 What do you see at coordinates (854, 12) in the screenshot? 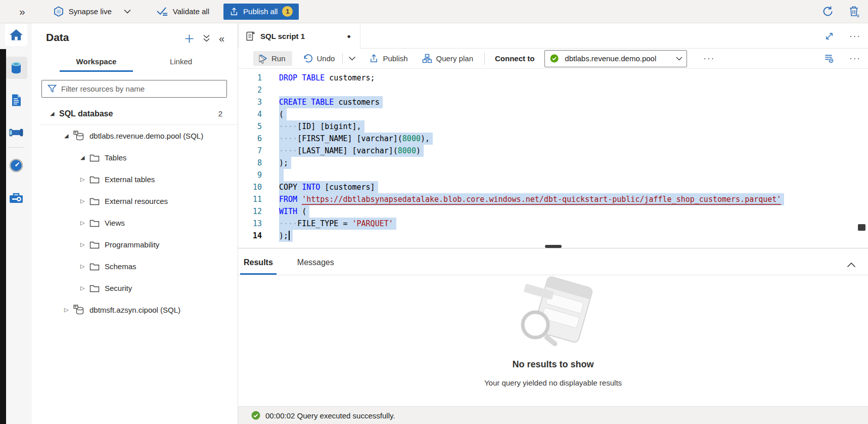
I see `trash-icon` at bounding box center [854, 12].